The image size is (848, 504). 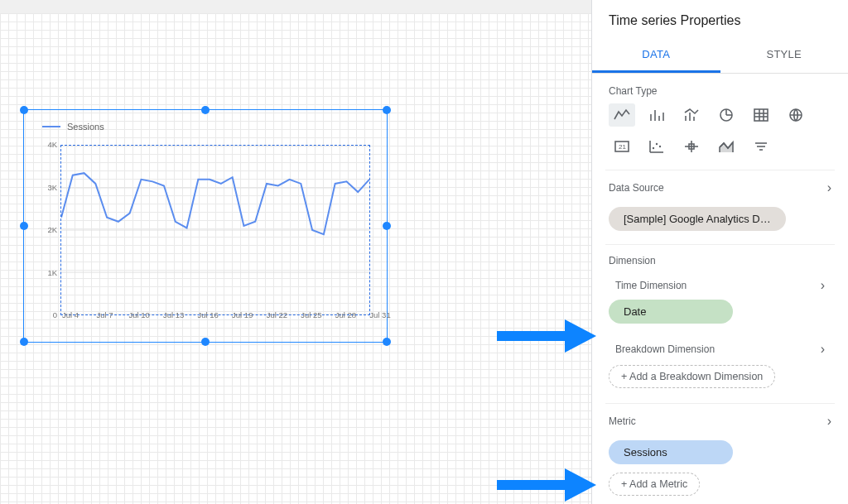 What do you see at coordinates (697, 218) in the screenshot?
I see `data-source-pill: [Sample] Google Analytics D…` at bounding box center [697, 218].